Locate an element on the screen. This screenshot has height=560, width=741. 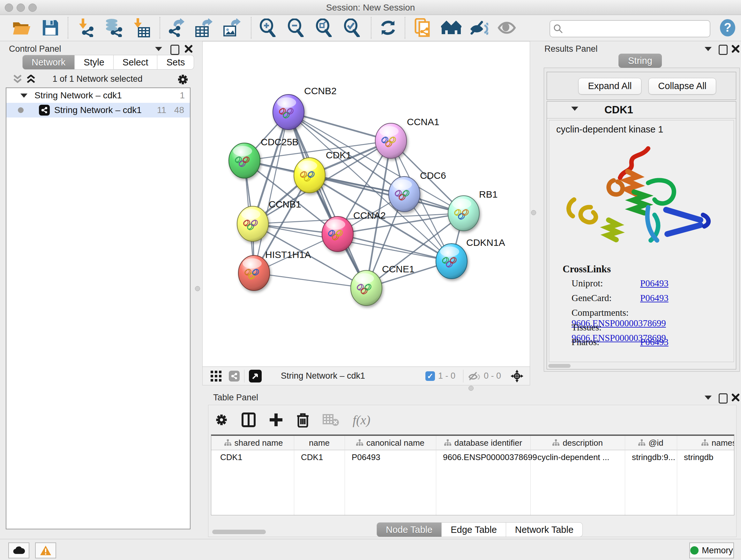
home-layout-button is located at coordinates (451, 27).